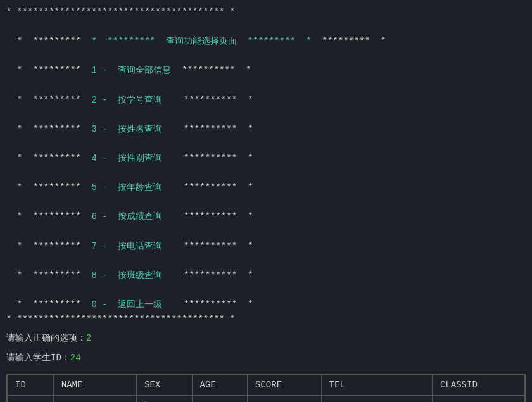 The width and height of the screenshot is (532, 402). I want to click on menu-item-1: * ********* 1 - 查询全部信息 ********** *, so click(266, 63).